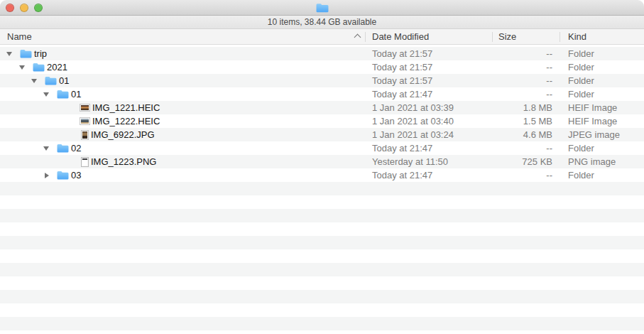 This screenshot has width=644, height=334. I want to click on table-row: IMG_1223.PNG Yesterday at 11:50 725 KB P…, so click(322, 162).